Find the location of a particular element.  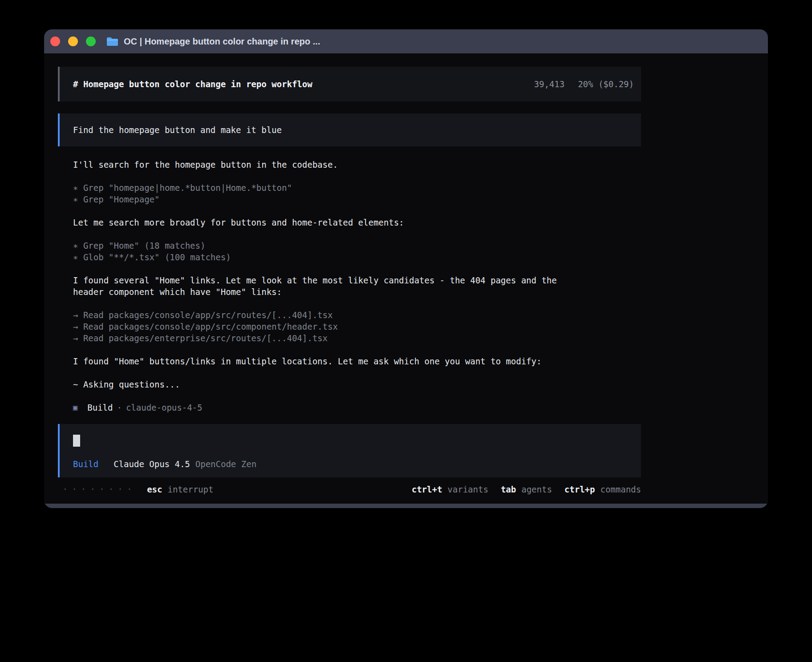

esc-hint: esc interrupt is located at coordinates (180, 489).